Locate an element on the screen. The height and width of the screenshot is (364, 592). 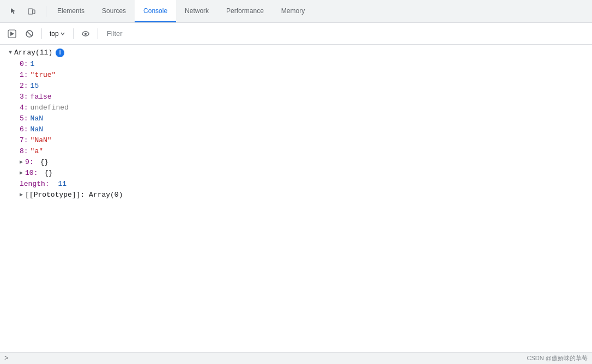
toolbar-divider is located at coordinates (41, 34).